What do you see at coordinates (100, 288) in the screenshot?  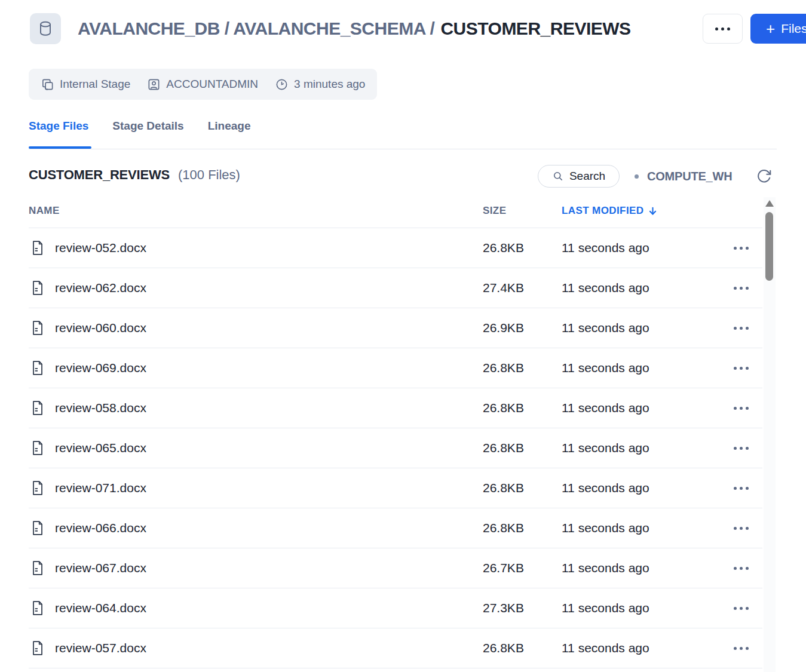 I see `file-name: review-062.docx` at bounding box center [100, 288].